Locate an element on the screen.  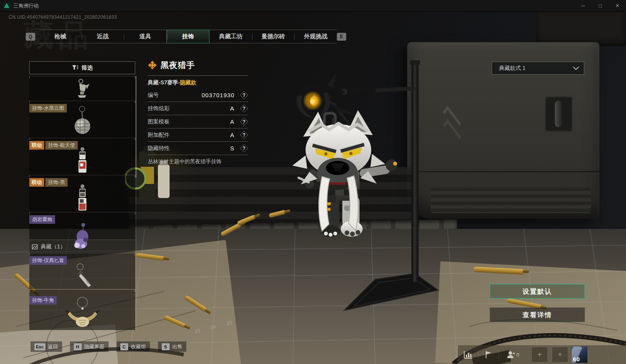
esc-key: Esc is located at coordinates (40, 347).